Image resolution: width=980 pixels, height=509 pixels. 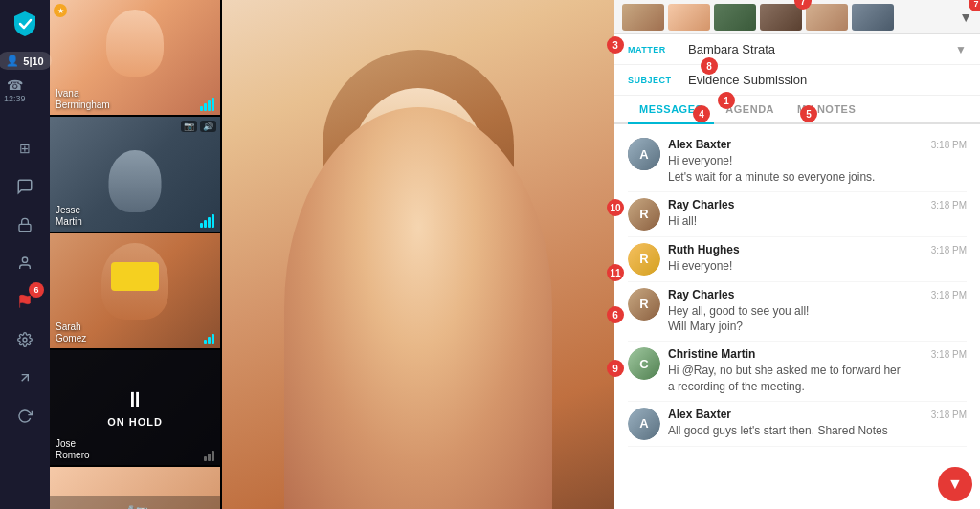 What do you see at coordinates (135, 408) in the screenshot?
I see `thumbnail-jose: ⏸ ON HOLD JoseRomero` at bounding box center [135, 408].